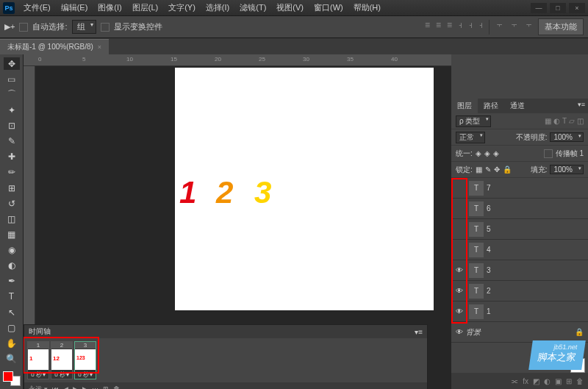 The width and height of the screenshot is (588, 389). I want to click on timeline-frame: 1 1 0 秒▾, so click(38, 360).